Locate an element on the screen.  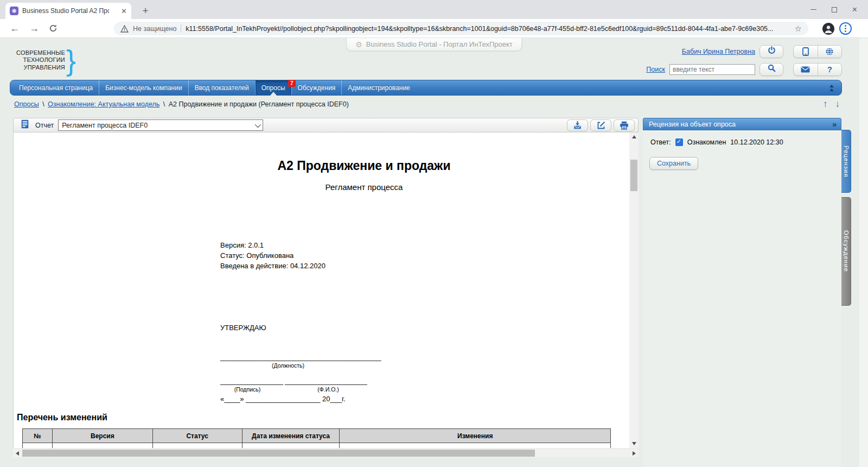
reload-icon is located at coordinates (53, 28).